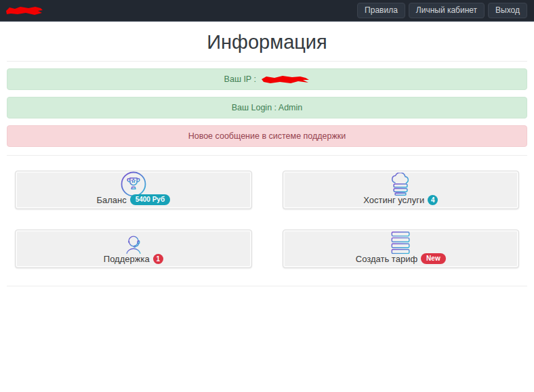 The image size is (534, 392). What do you see at coordinates (267, 136) in the screenshot?
I see `support-message-alert: Новое сообщение в системе поддержки` at bounding box center [267, 136].